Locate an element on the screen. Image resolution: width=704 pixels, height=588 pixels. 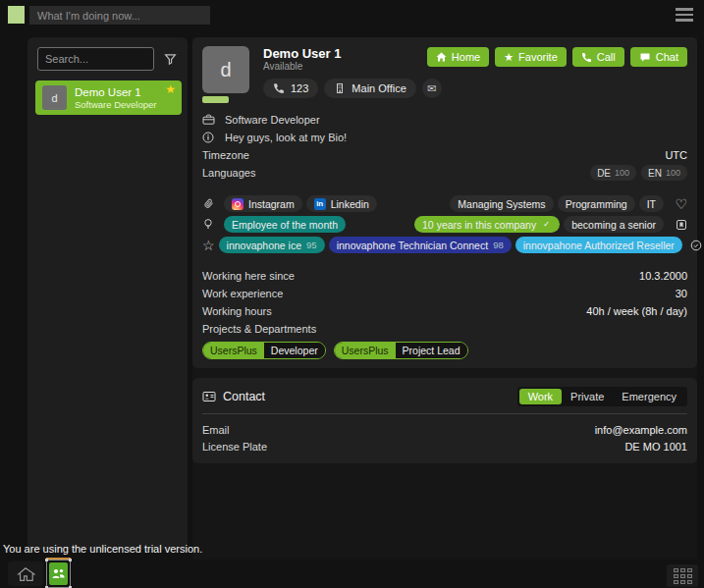
filter-icon is located at coordinates (170, 59).